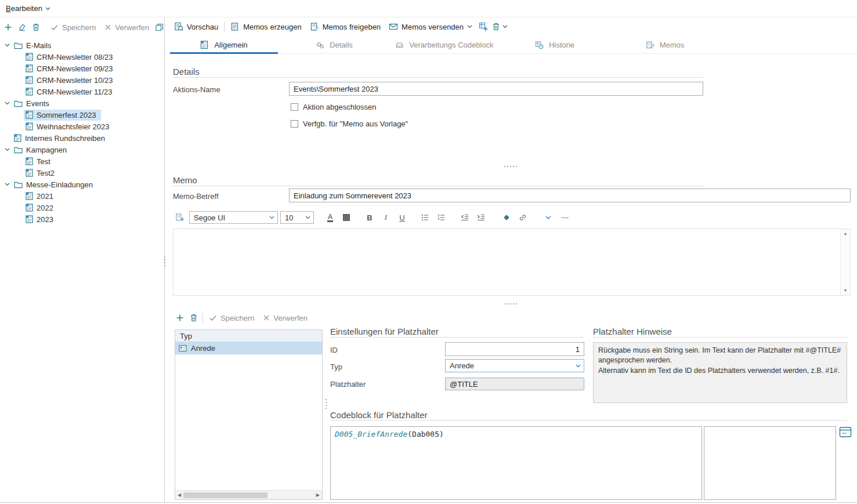  I want to click on tree-item-test2: Test2, so click(82, 173).